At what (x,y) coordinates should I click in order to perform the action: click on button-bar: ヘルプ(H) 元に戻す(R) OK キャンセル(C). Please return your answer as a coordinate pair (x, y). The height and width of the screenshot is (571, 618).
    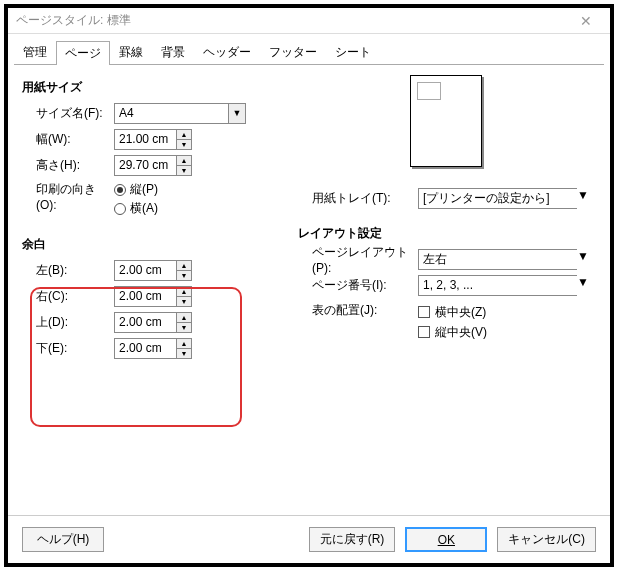
    Looking at the image, I should click on (309, 539).